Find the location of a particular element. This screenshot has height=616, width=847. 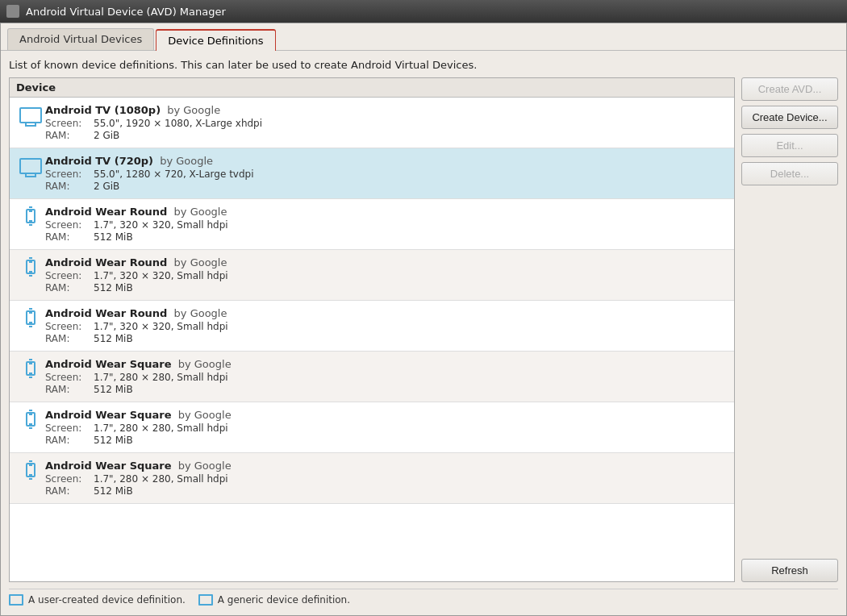

tab-device-definitions: Device Definitions is located at coordinates (215, 40).